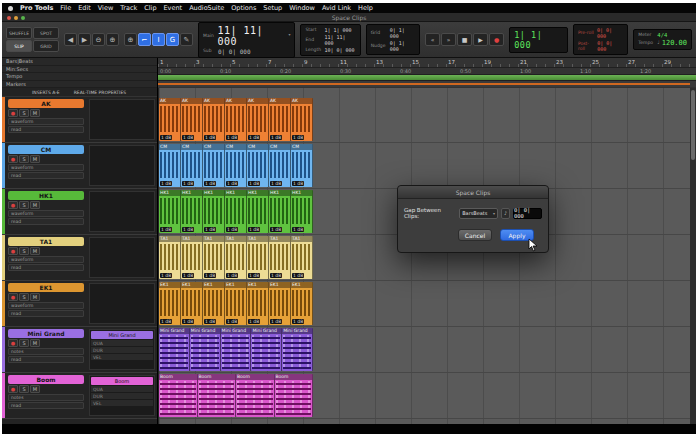  I want to click on start-value: 1| 1| 000, so click(338, 30).